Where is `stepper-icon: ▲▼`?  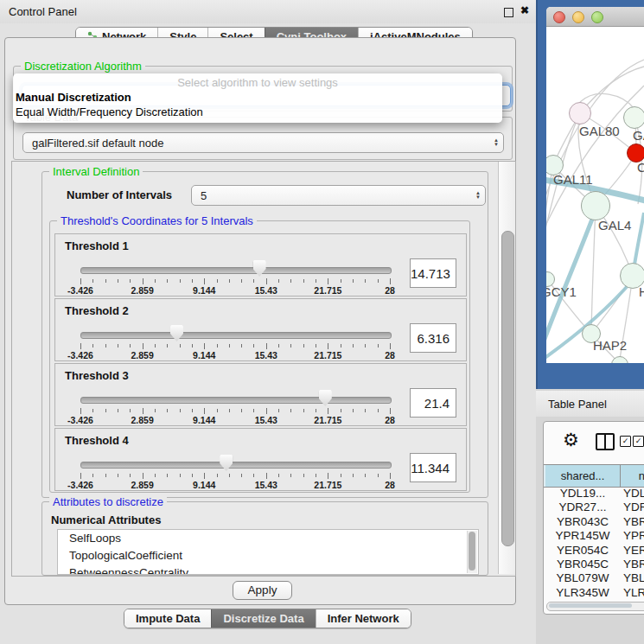 stepper-icon: ▲▼ is located at coordinates (478, 195).